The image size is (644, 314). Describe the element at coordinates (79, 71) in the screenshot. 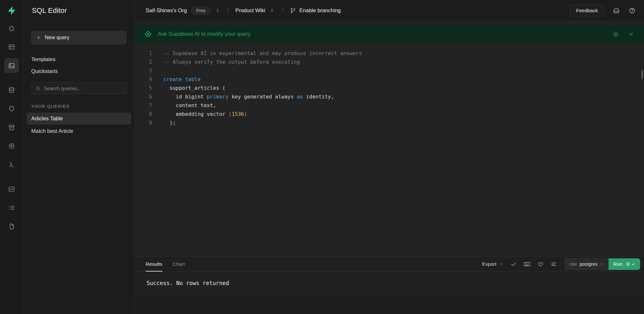

I see `sidebar-item-quickstarts: Quickstarts` at that location.